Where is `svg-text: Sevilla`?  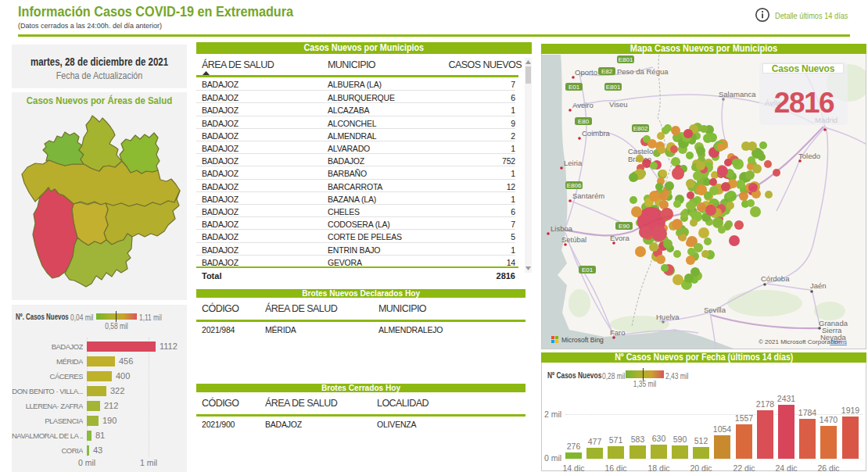 svg-text: Sevilla is located at coordinates (715, 309).